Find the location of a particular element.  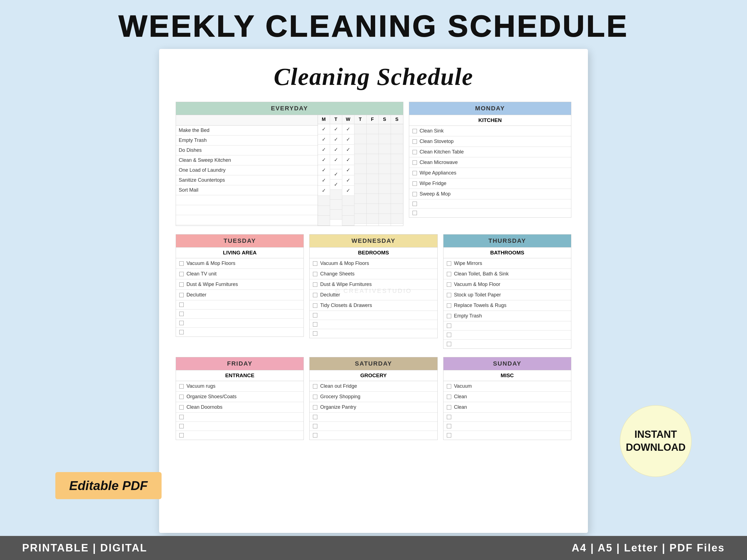

tuesday-tasks-list: Vacuum & Mop Floors Clean TV unit Dust &… is located at coordinates (240, 298).